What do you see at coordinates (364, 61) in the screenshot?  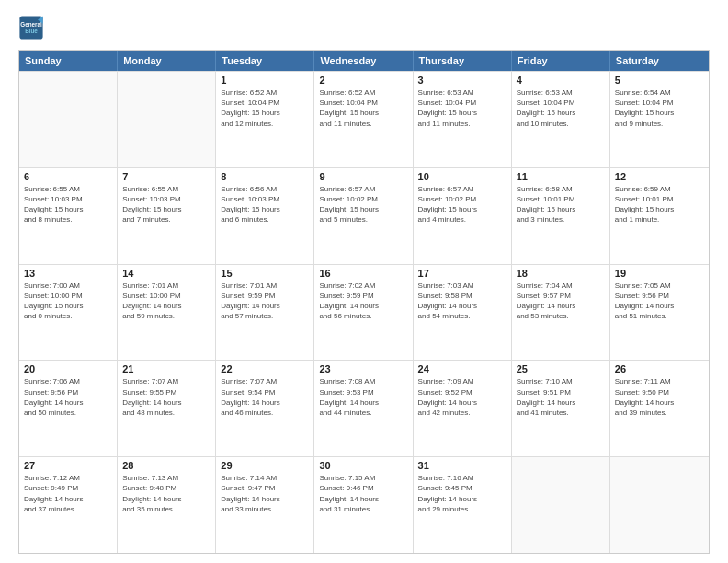 I see `day-header-wednesday: Wednesday` at bounding box center [364, 61].